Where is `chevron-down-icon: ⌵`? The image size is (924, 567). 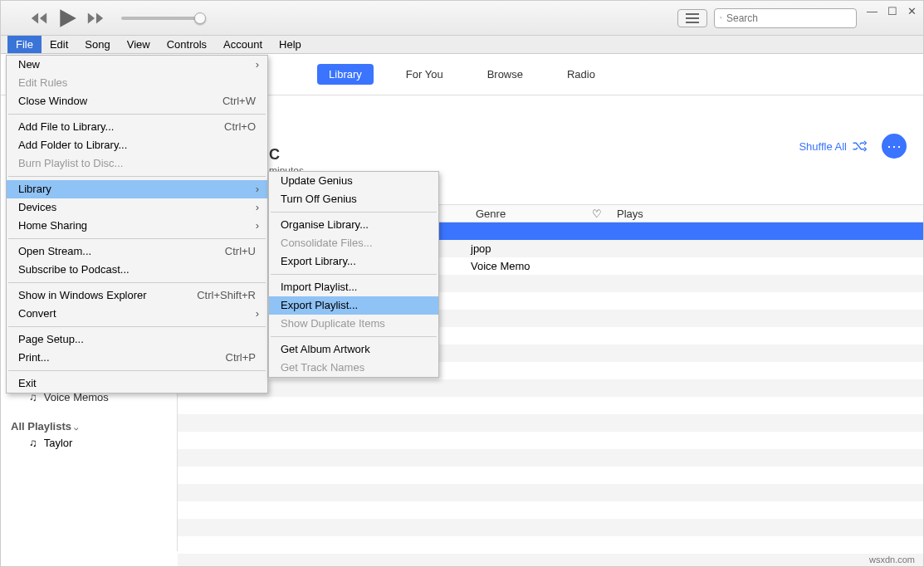
chevron-down-icon: ⌵ is located at coordinates (76, 428).